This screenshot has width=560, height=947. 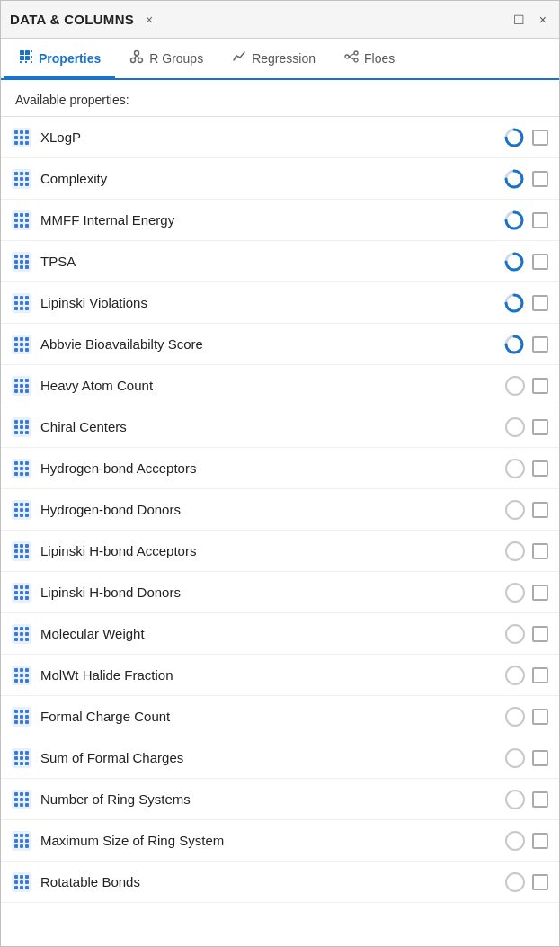 What do you see at coordinates (273, 592) in the screenshot?
I see `property-name: Lipinski H-bond Donors` at bounding box center [273, 592].